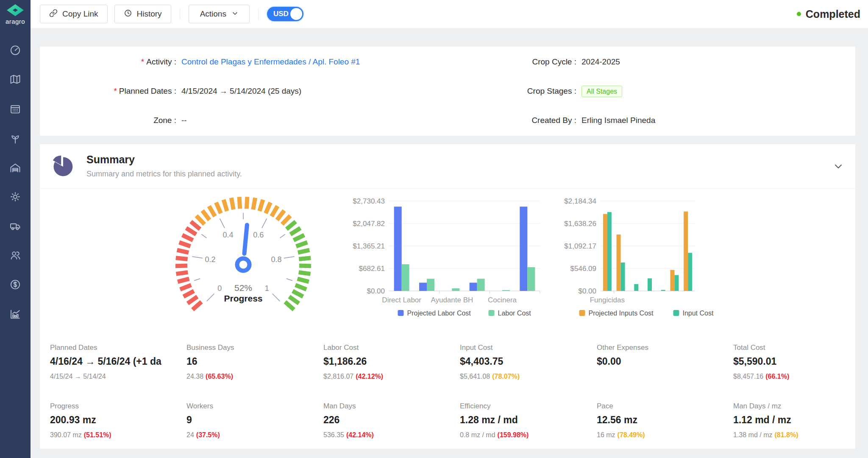  I want to click on history-button: History, so click(143, 14).